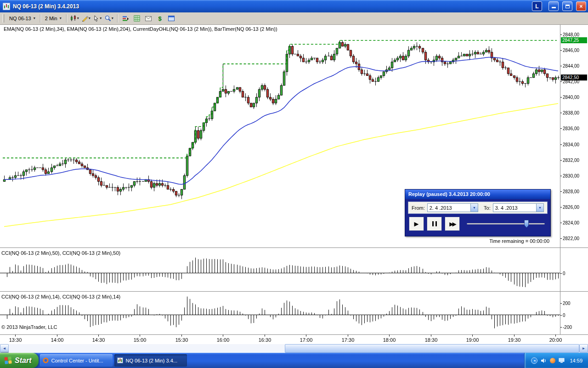  What do you see at coordinates (544, 361) in the screenshot?
I see `volume-icon` at bounding box center [544, 361].